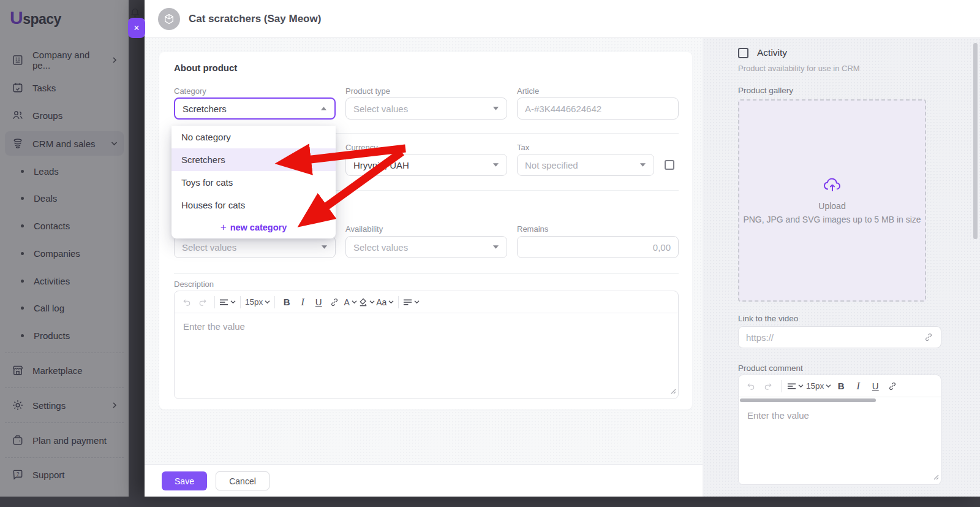  I want to click on category-value: Scretchers, so click(205, 109).